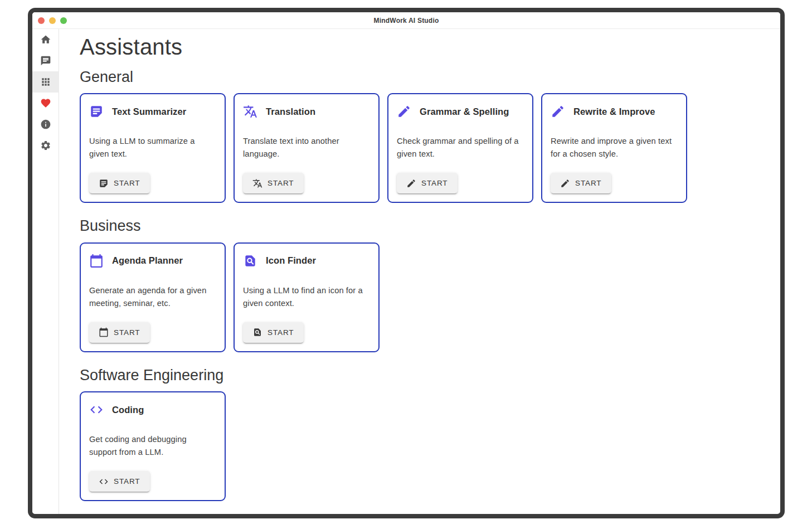 The image size is (812, 529). What do you see at coordinates (307, 261) in the screenshot?
I see `card-header: Icon Finder` at bounding box center [307, 261].